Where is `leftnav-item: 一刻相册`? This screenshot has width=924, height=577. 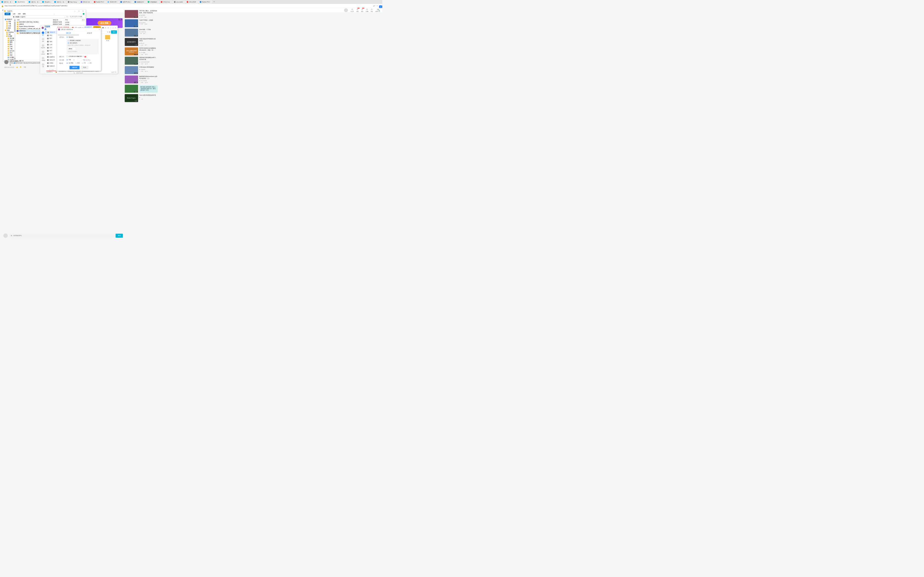 leftnav-item: 一刻相册 is located at coordinates (43, 59).